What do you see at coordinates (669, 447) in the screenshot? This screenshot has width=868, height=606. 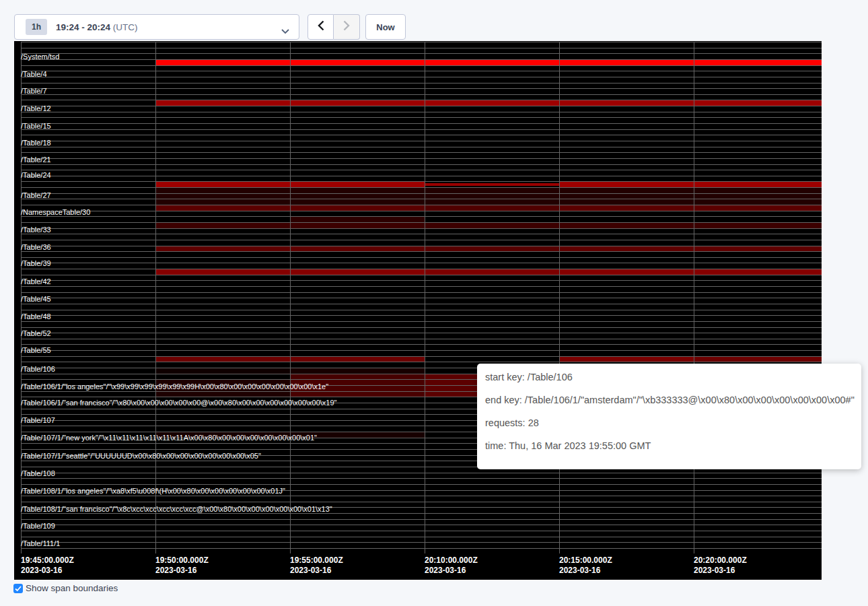 I see `tooltip-line: time: Thu, 16 Mar 2023 19:55:00 GMT` at bounding box center [669, 447].